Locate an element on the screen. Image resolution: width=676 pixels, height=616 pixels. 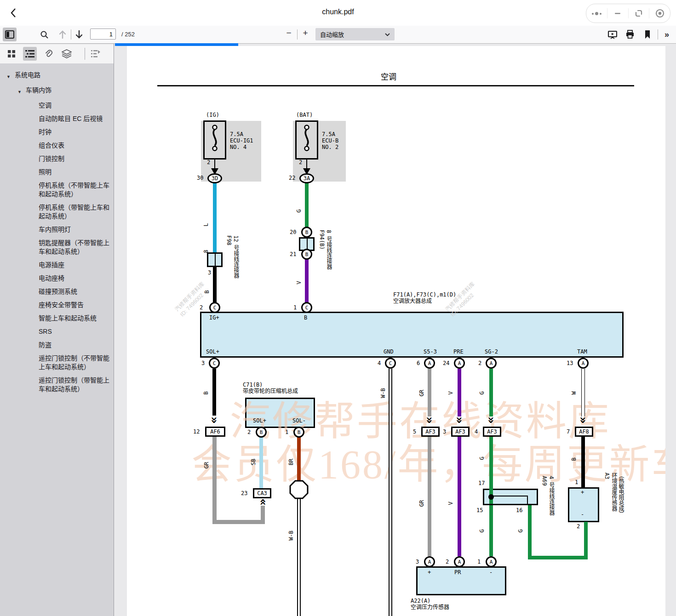
toc-item: 停机系统（带智能上车和起动系统） is located at coordinates (57, 212).